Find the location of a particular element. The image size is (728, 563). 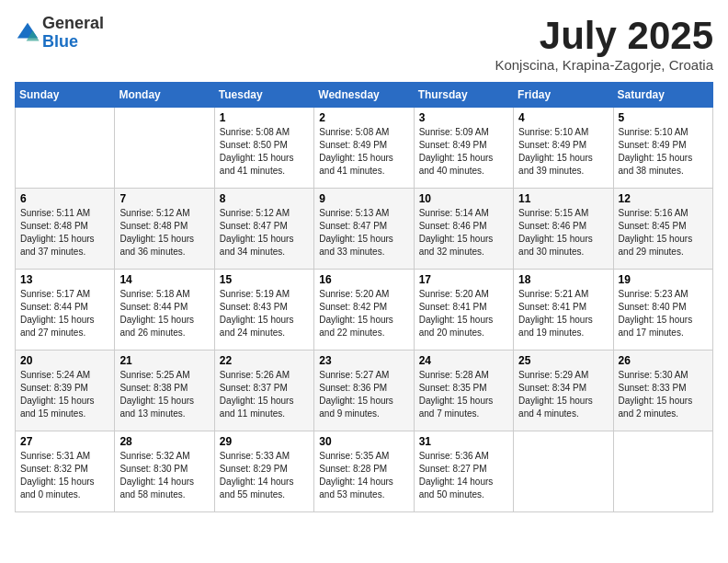

day-number: 18 is located at coordinates (563, 280).